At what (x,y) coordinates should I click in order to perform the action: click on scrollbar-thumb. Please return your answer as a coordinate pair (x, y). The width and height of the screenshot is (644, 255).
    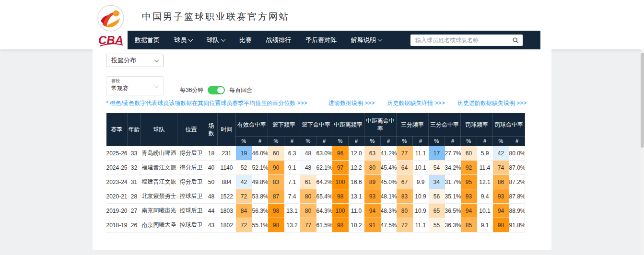
    Looking at the image, I should click on (643, 100).